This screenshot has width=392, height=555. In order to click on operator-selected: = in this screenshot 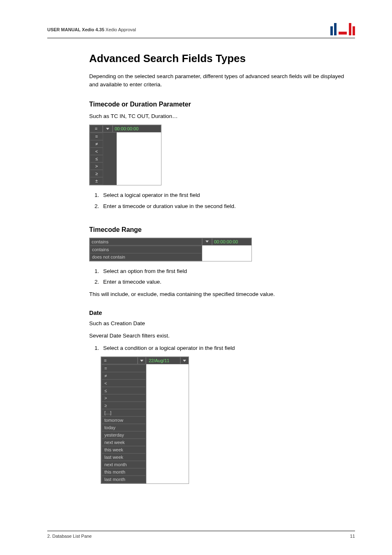, I will do `click(96, 129)`.